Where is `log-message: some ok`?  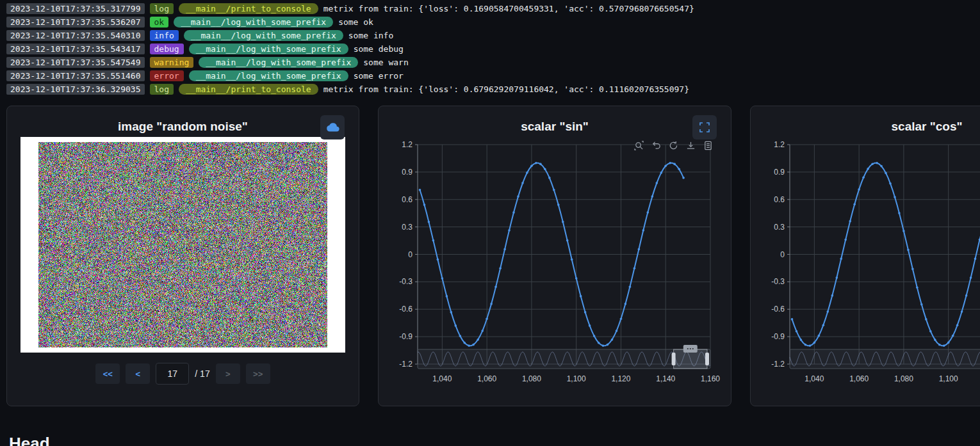 log-message: some ok is located at coordinates (356, 22).